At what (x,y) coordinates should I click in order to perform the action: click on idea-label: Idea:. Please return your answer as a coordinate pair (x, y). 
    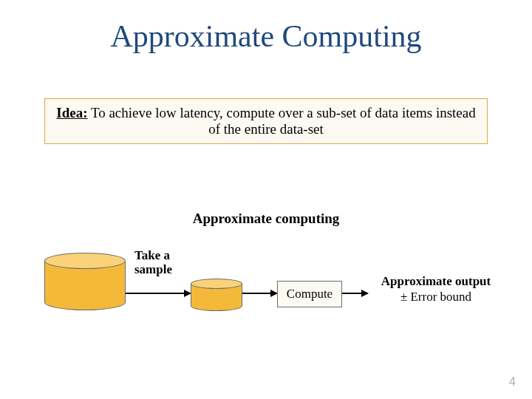
    Looking at the image, I should click on (72, 112).